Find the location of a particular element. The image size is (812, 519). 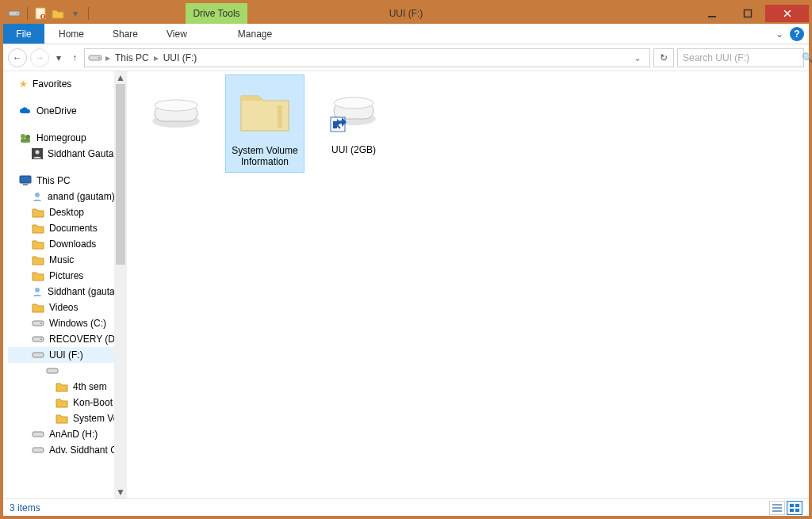

tree-onedrive: OneDrive is located at coordinates (61, 111).